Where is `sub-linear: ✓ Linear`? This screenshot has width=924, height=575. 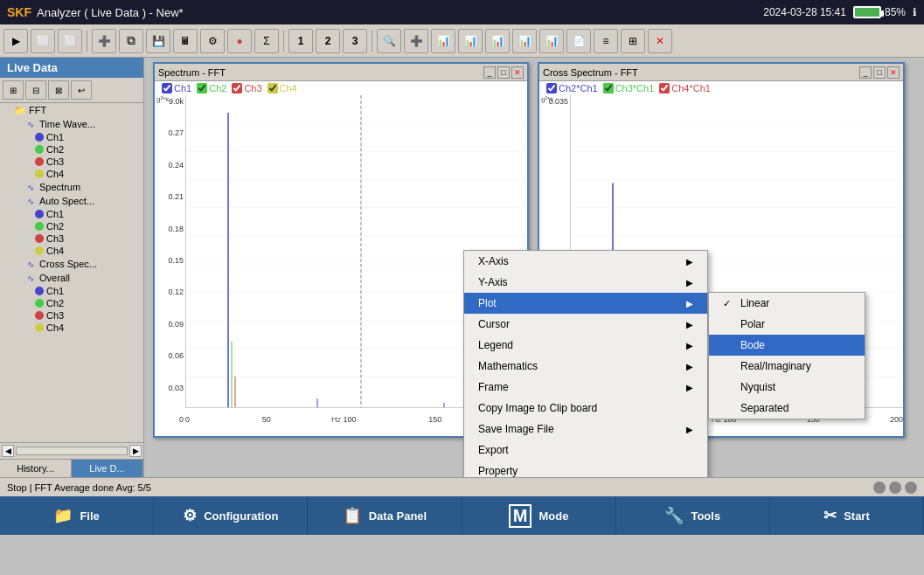
sub-linear: ✓ Linear is located at coordinates (787, 303).